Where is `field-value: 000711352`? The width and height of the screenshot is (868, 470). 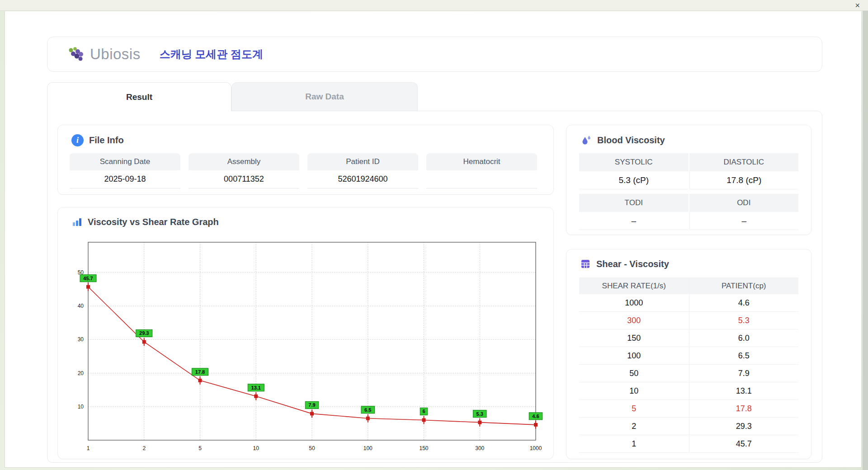
field-value: 000711352 is located at coordinates (244, 179).